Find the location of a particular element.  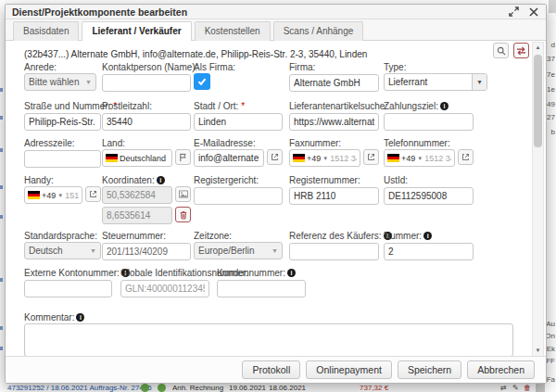

land-value: Deutschland is located at coordinates (143, 158).